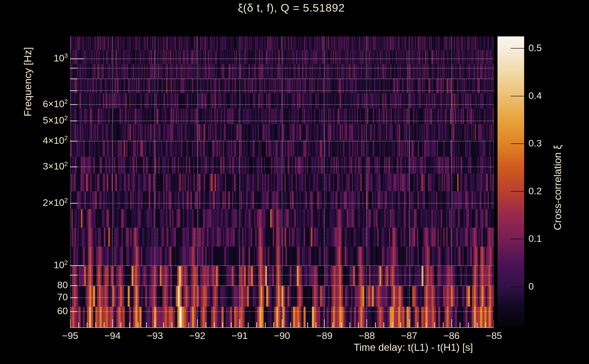  I want to click on colorbar-tick-label: 0.1, so click(535, 239).